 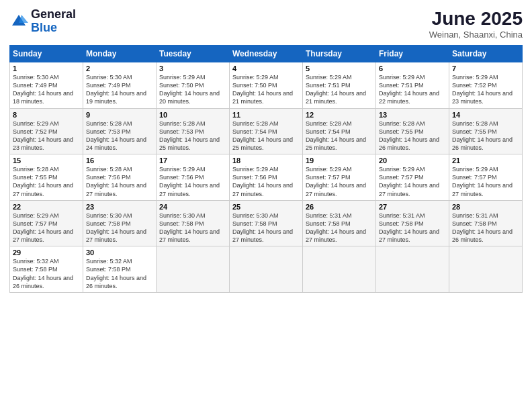 I want to click on day-number: 27, so click(x=412, y=207).